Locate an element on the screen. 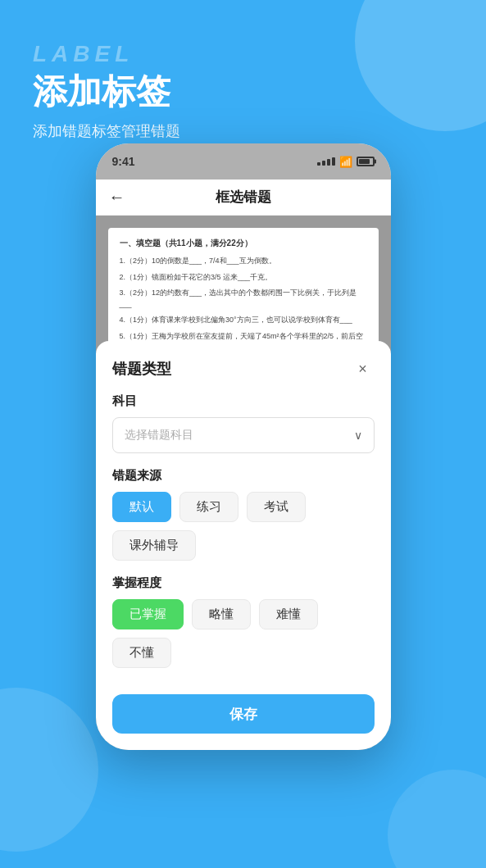  doc-line-2: 2.（1分）镜面粉如干花它的3/5 运来___千克。 is located at coordinates (243, 278).